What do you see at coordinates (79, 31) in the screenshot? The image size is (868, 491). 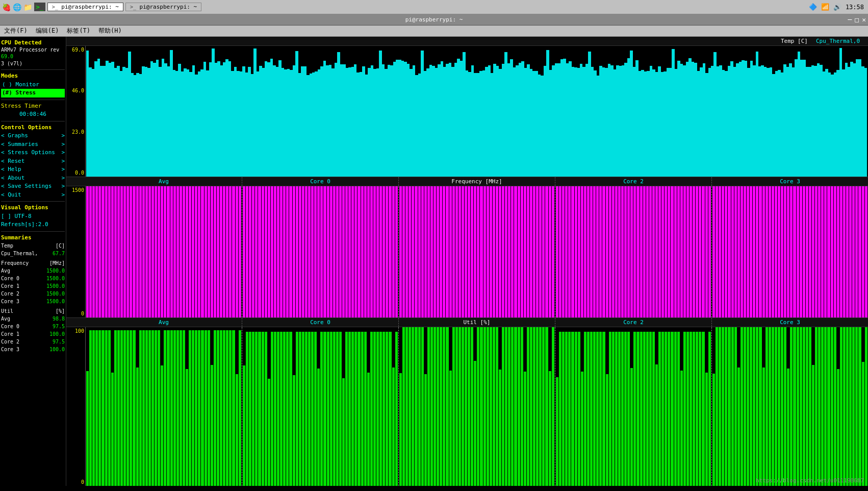 I see `menu-tags: 标签(T)` at bounding box center [79, 31].